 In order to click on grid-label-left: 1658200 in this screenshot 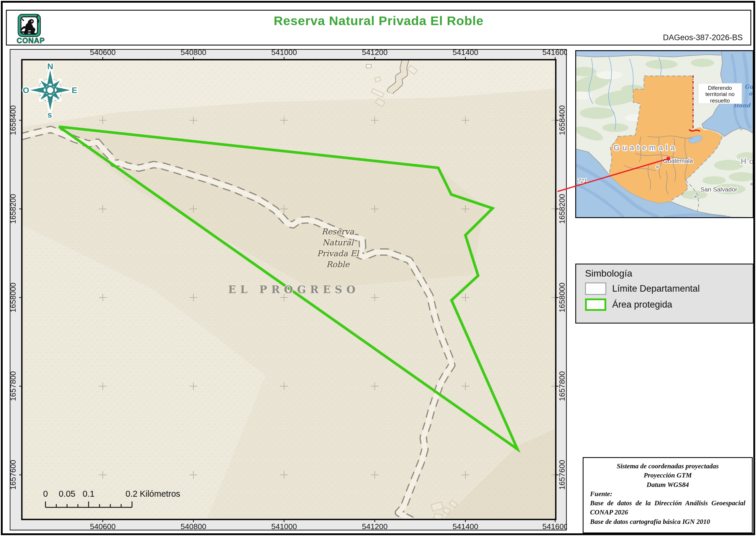, I will do `click(14, 209)`.